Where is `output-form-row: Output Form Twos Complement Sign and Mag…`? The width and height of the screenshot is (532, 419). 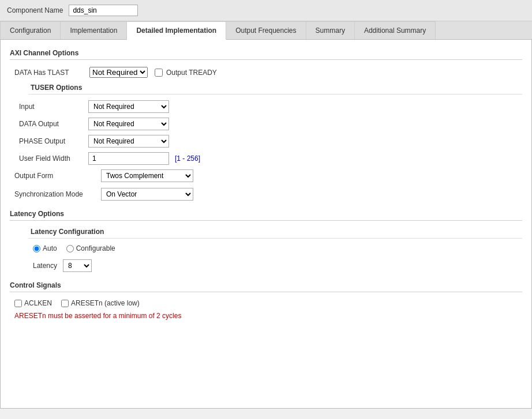
output-form-row: Output Form Twos Complement Sign and Mag… is located at coordinates (266, 176).